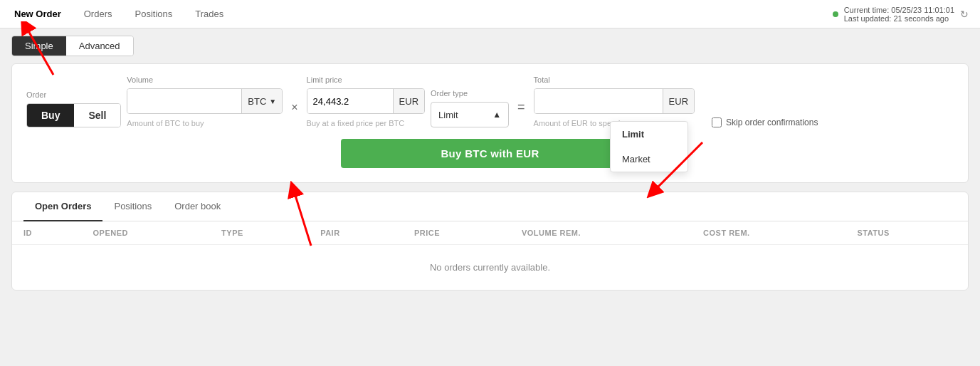 The width and height of the screenshot is (980, 366). I want to click on order-side-group: Order Buy Sell, so click(74, 109).